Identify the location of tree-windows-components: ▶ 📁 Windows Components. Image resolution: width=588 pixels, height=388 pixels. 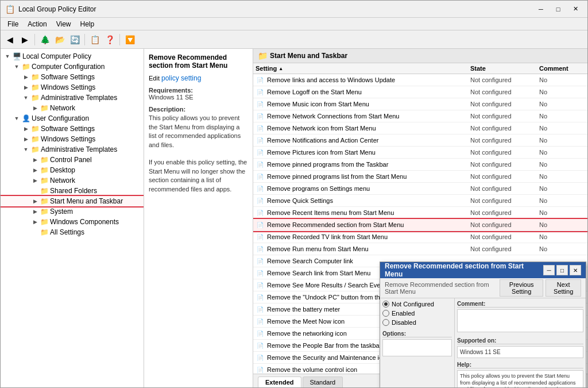
(72, 222).